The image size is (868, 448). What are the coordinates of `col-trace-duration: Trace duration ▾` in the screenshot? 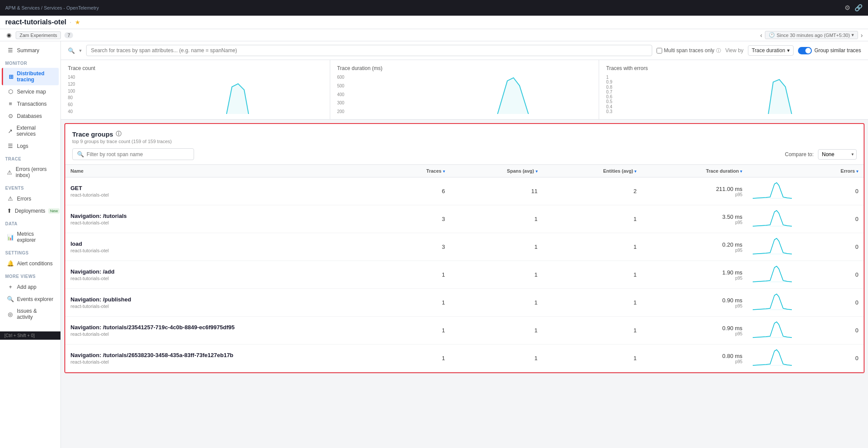 It's located at (694, 171).